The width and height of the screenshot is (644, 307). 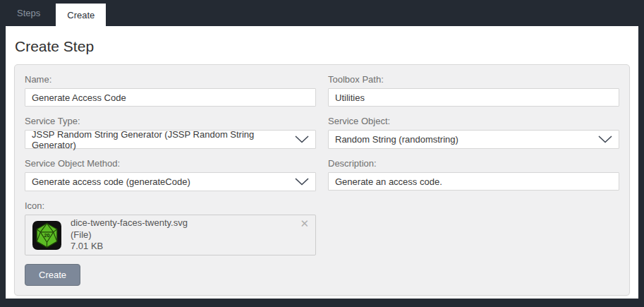 What do you see at coordinates (171, 133) in the screenshot?
I see `service-type-field-group: Service Type: JSSP Random String Generat…` at bounding box center [171, 133].